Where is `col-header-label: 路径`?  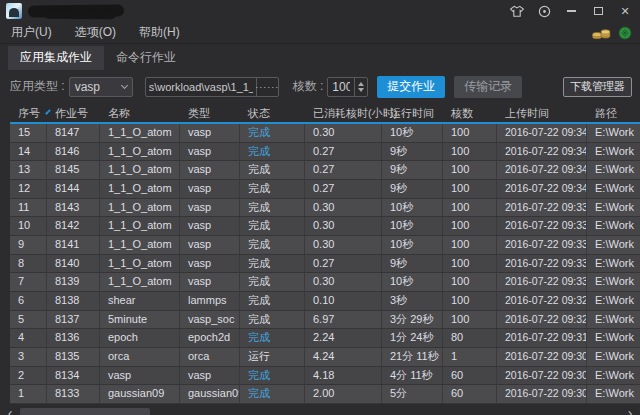
col-header-label: 路径 is located at coordinates (606, 114).